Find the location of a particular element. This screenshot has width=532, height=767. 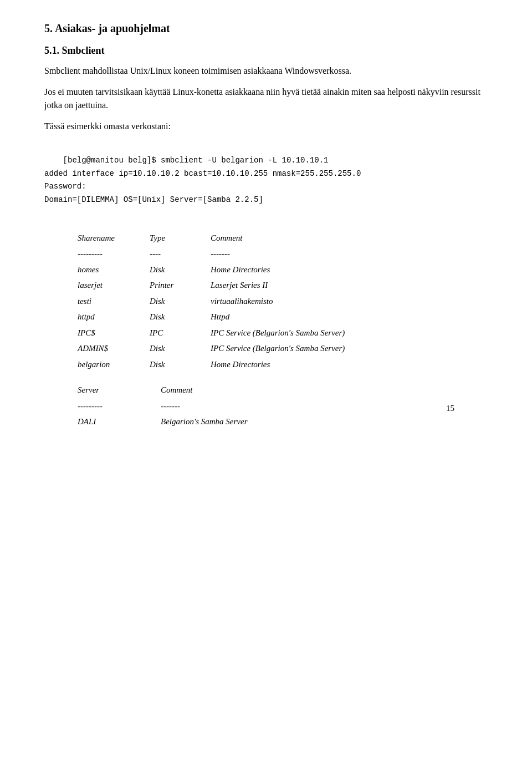

paragraph-2: Jos ei muuten tarvitsisikaan käyttää Lin… is located at coordinates (266, 99).